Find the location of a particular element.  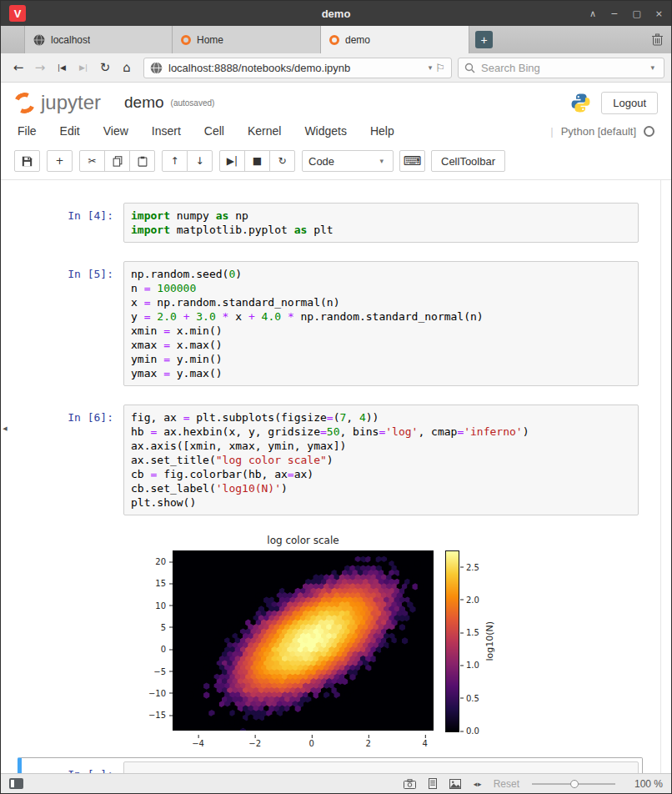

capture-page-icon is located at coordinates (410, 784).